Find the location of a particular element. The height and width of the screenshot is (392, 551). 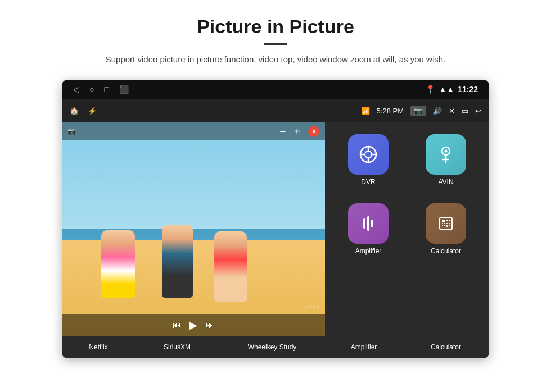

app-label-amplifier: Amplifier is located at coordinates (369, 251).